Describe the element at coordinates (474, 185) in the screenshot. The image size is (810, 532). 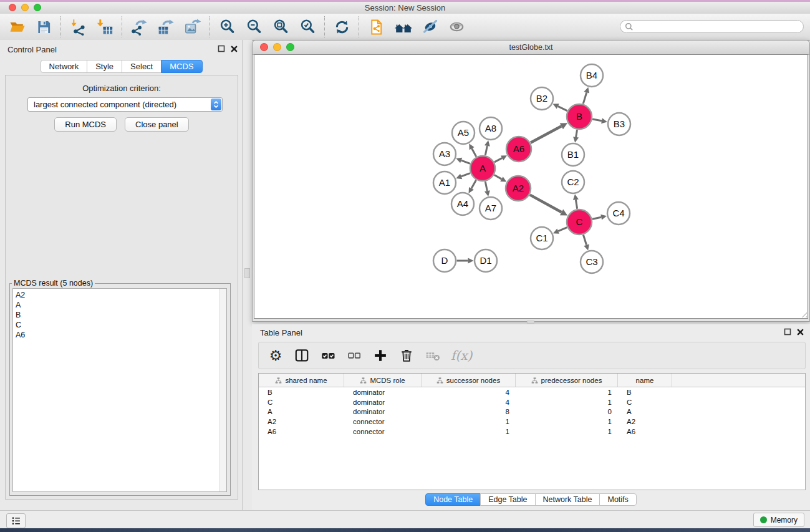
I see `edge-A-A4` at that location.